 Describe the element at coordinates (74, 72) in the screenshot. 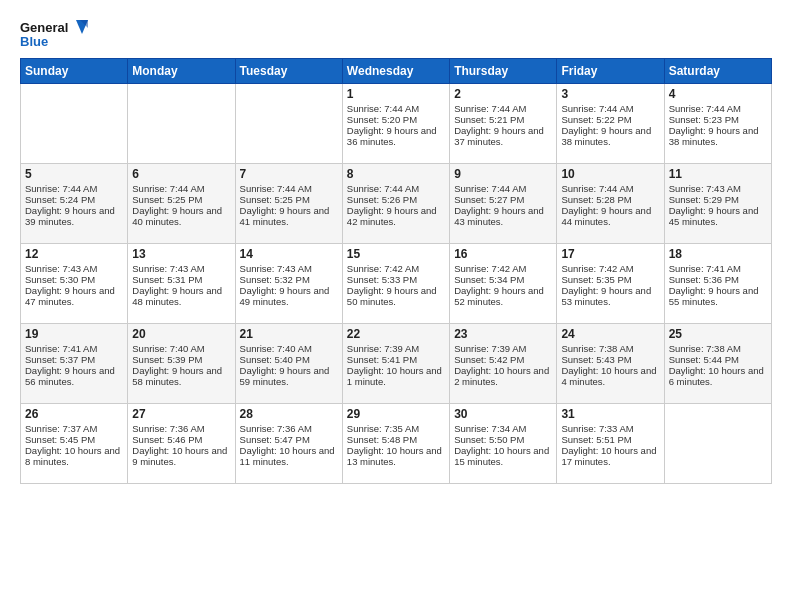

I see `weekday-header-sunday: Sunday` at that location.